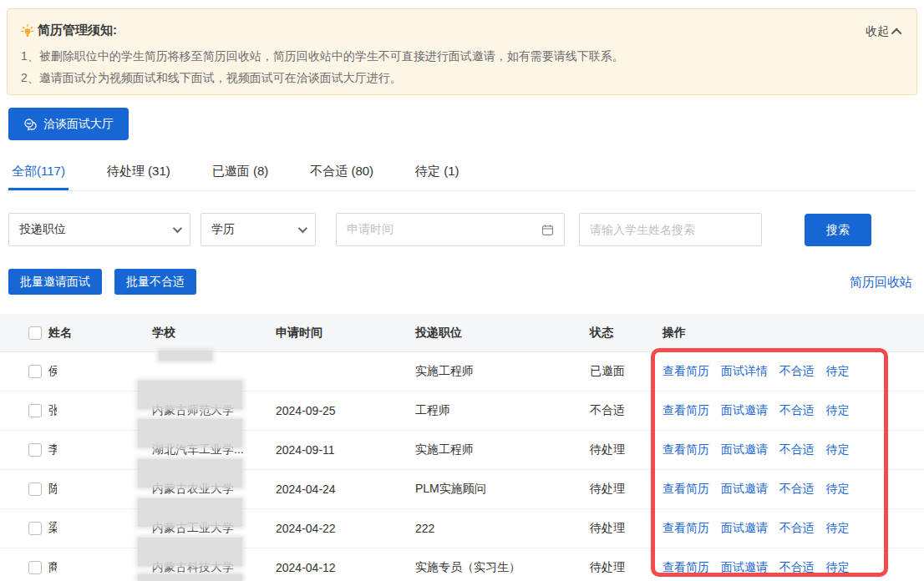 This screenshot has height=581, width=924. I want to click on resume-recycle-bin-link: 简历回收站, so click(881, 282).